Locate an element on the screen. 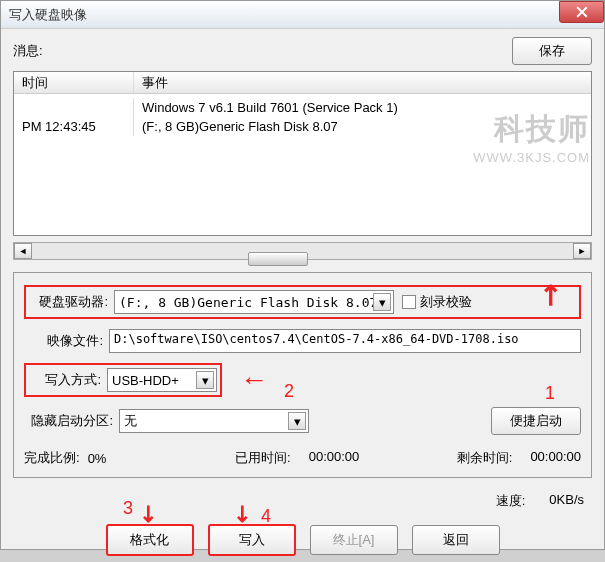 The height and width of the screenshot is (562, 605). done-pct-label: 完成比例: is located at coordinates (52, 458).